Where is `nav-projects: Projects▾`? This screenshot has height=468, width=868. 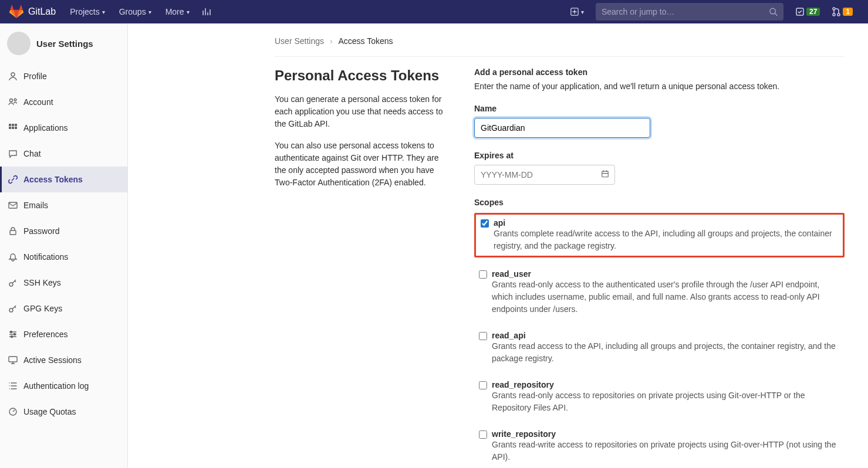 nav-projects: Projects▾ is located at coordinates (87, 12).